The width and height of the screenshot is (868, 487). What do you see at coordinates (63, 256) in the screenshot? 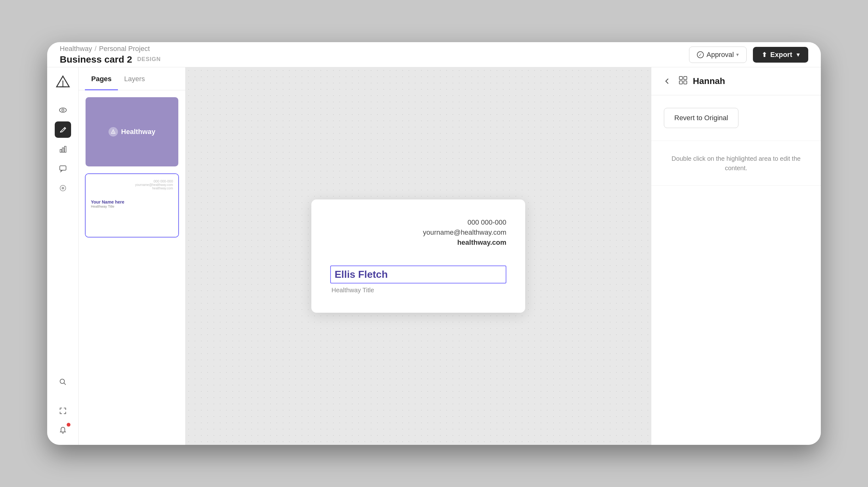
I see `left-nav` at bounding box center [63, 256].